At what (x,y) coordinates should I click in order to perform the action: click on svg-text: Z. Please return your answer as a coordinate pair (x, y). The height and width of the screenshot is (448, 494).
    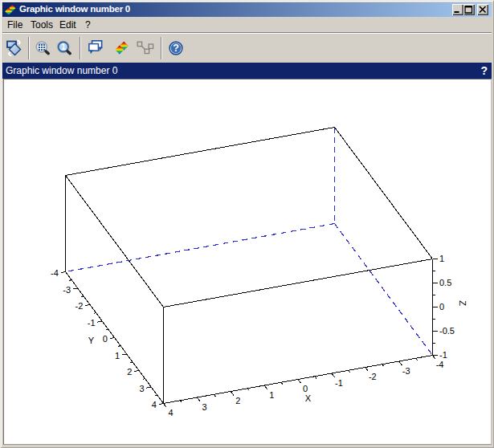
    Looking at the image, I should click on (463, 303).